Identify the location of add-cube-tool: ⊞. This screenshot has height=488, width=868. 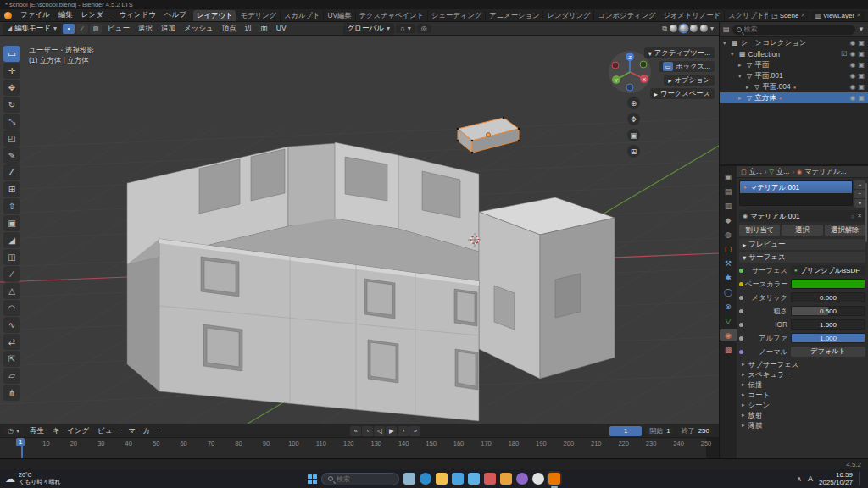
(12, 190).